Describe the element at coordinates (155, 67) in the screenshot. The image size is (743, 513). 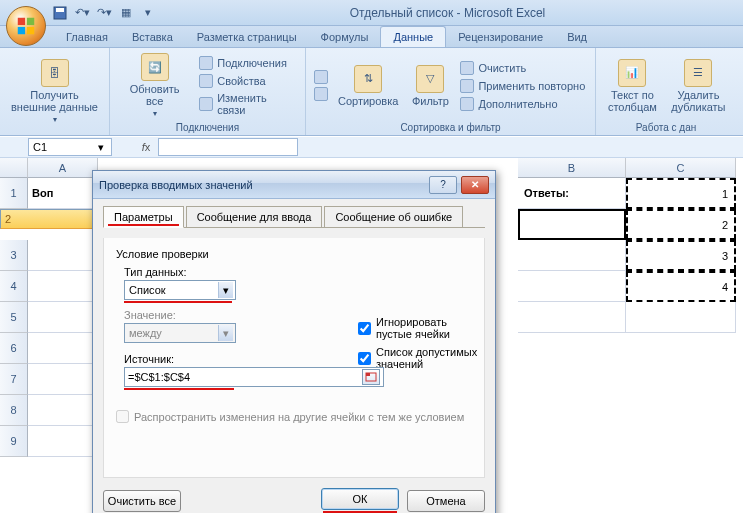
I see `refresh-icon: 🔄` at that location.